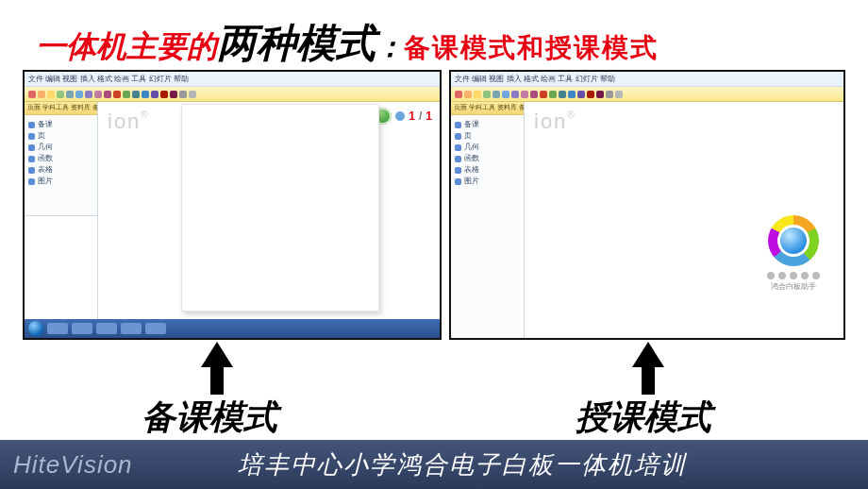 Image resolution: width=868 pixels, height=489 pixels. I want to click on start-orb-icon, so click(36, 329).